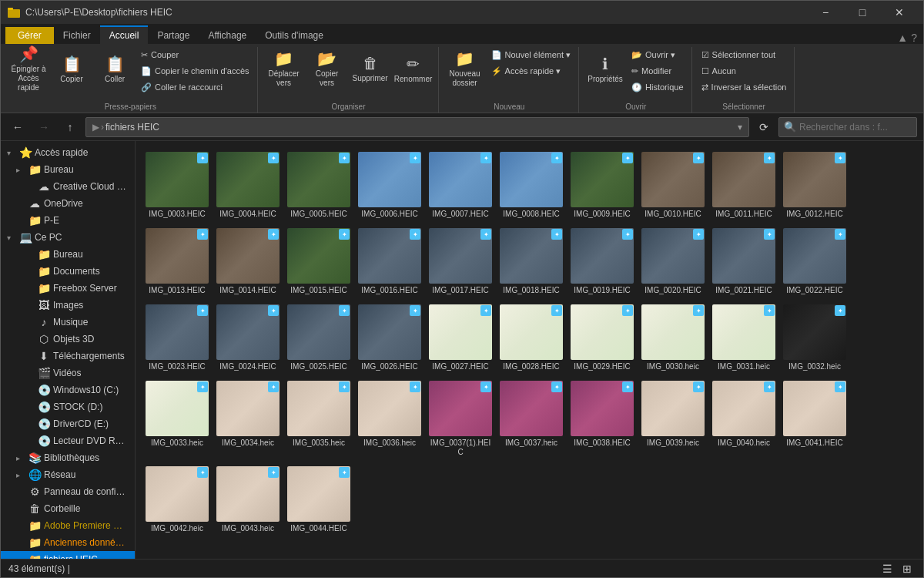  Describe the element at coordinates (227, 35) in the screenshot. I see `tab-affichage: Affichage` at that location.